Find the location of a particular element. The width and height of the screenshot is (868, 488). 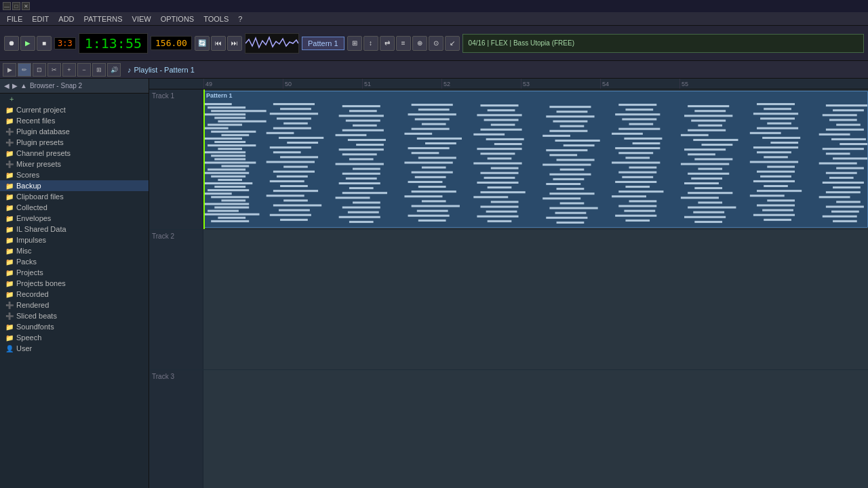

sidebar-item-impulses: 📁 Impulses is located at coordinates (75, 240).